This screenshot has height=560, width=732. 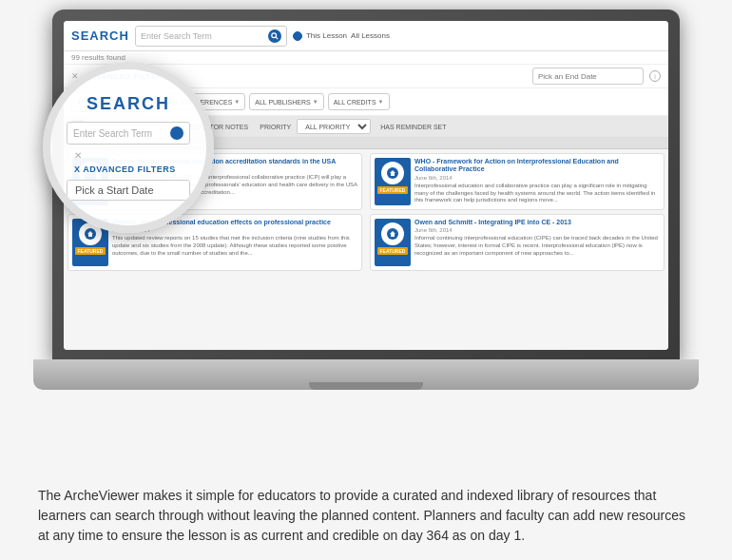 I want to click on search-label: SEARCH, so click(x=101, y=36).